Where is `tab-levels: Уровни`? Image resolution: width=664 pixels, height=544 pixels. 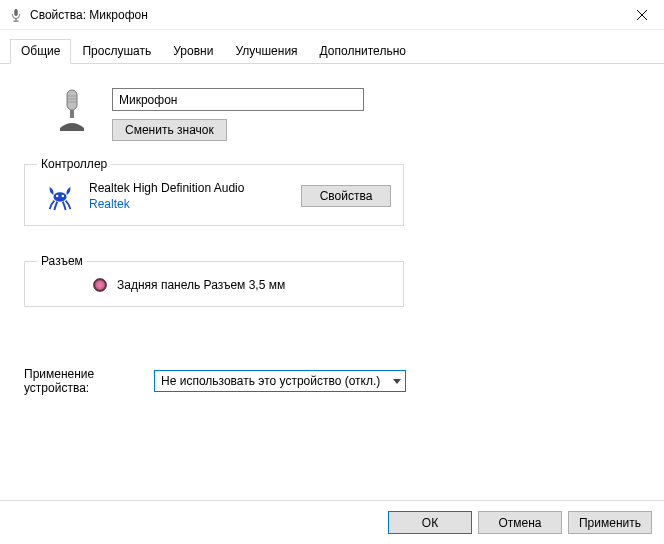 tab-levels: Уровни is located at coordinates (193, 52).